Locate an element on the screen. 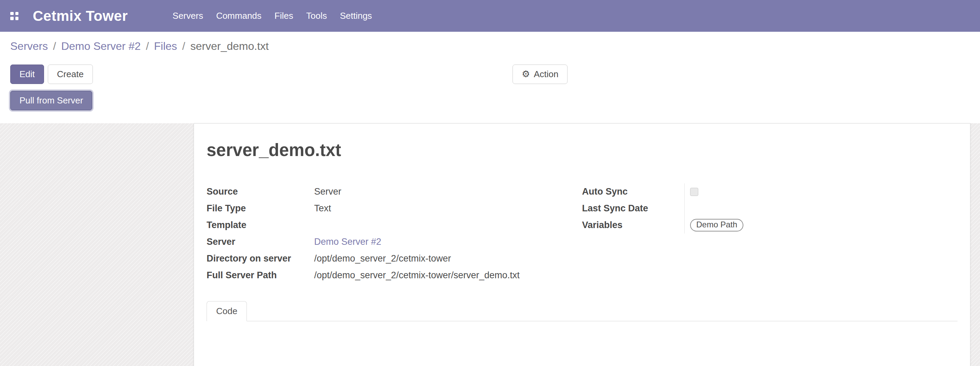  field-label: Full Server Path is located at coordinates (260, 275).